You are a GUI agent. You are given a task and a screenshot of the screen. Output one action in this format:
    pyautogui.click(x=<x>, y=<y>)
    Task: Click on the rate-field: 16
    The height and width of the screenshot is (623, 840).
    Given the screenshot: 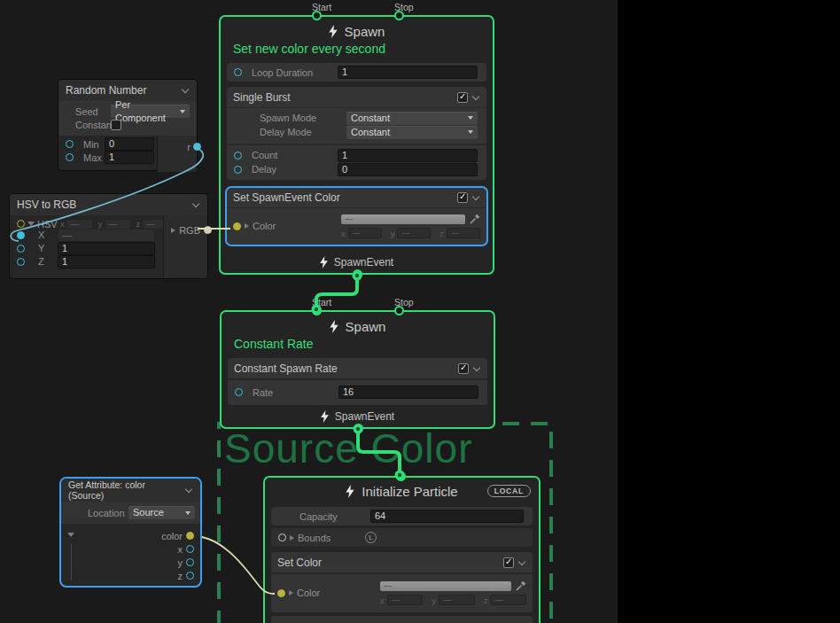 What is the action you would take?
    pyautogui.click(x=408, y=392)
    